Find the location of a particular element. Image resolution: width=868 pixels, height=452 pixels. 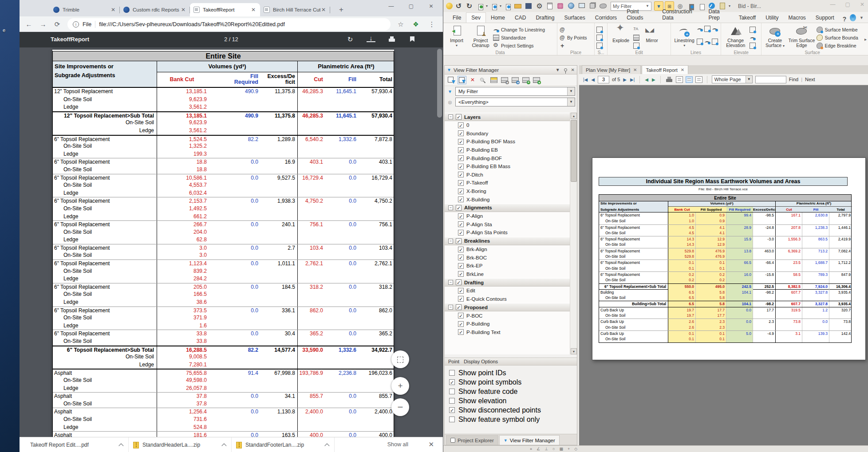

ribbon-tab-drafting: Drafting is located at coordinates (545, 18).